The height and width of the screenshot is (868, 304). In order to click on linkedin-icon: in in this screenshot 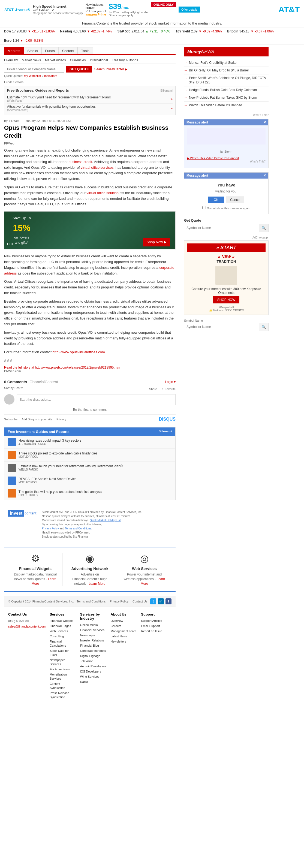, I will do `click(161, 601)`.